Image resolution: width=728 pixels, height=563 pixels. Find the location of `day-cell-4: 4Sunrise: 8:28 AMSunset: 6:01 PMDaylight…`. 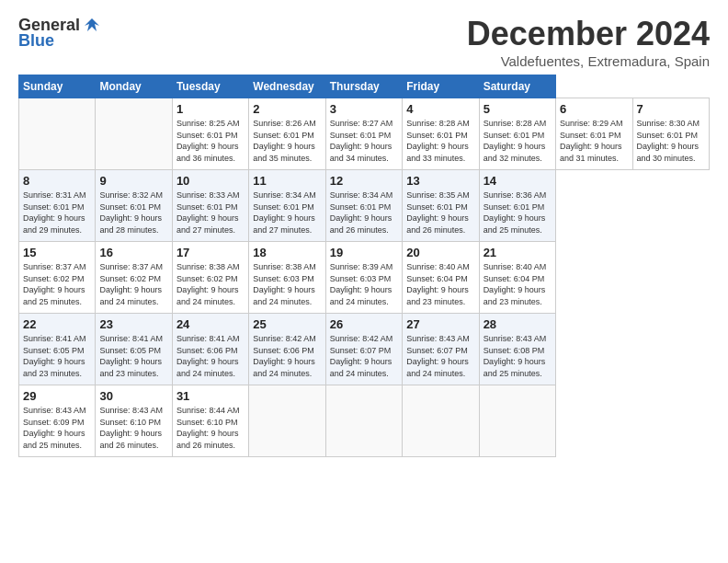

day-cell-4: 4Sunrise: 8:28 AMSunset: 6:01 PMDaylight… is located at coordinates (441, 134).